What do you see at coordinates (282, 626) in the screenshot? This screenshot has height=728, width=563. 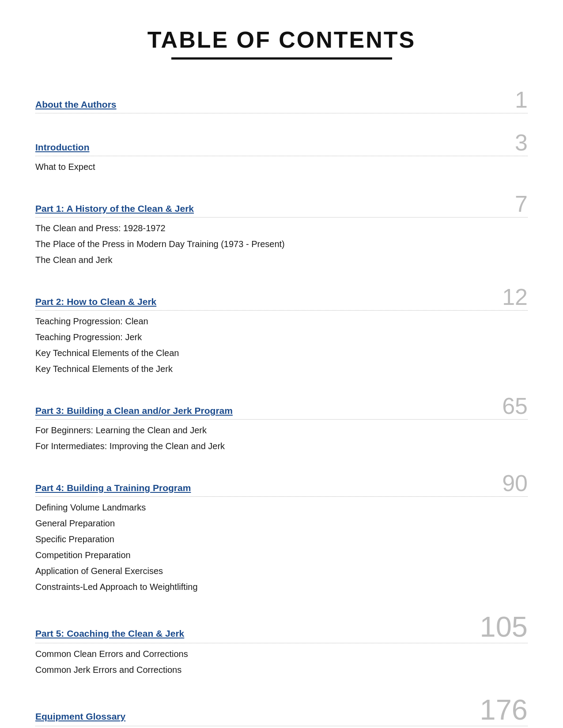 I see `section-header-row-part5: Part 5: Coaching the Clean & Jerk105` at bounding box center [282, 626].